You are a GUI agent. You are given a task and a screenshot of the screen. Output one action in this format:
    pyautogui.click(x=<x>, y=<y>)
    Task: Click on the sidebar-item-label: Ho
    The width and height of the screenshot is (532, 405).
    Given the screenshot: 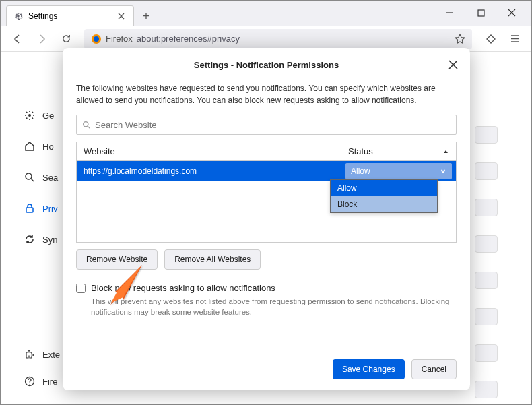 What is the action you would take?
    pyautogui.click(x=48, y=147)
    